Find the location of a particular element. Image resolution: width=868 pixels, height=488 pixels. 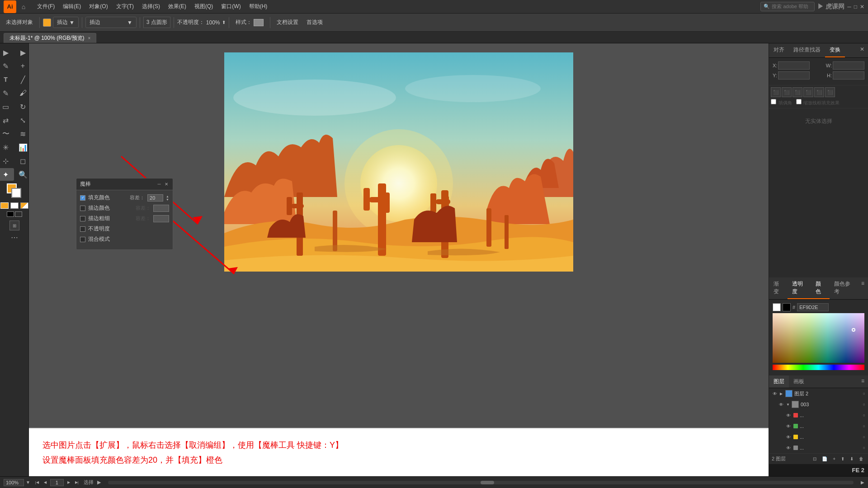

color-layer-red-eye: 👁 is located at coordinates (788, 415).